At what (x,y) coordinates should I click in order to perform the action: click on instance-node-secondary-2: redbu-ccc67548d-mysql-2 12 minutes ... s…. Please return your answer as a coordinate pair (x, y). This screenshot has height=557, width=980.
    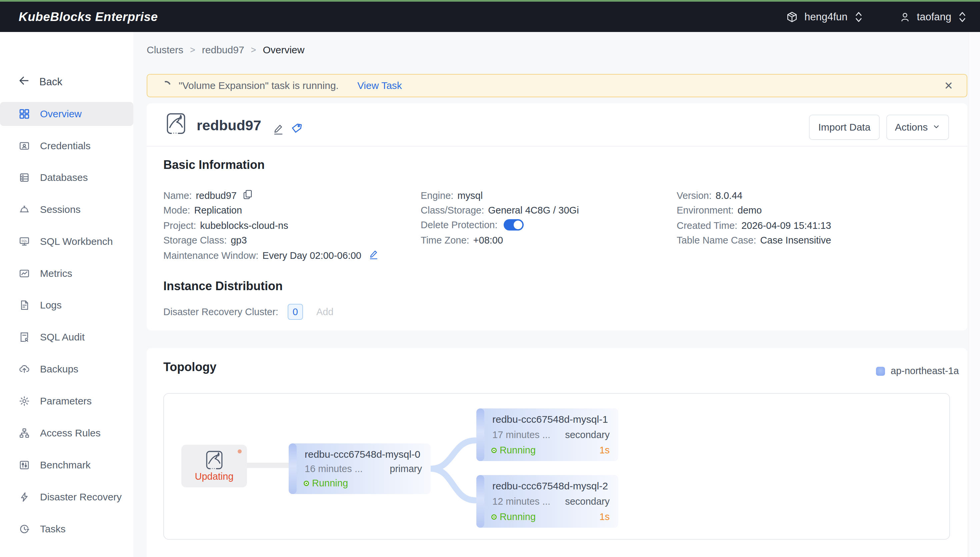
    Looking at the image, I should click on (547, 501).